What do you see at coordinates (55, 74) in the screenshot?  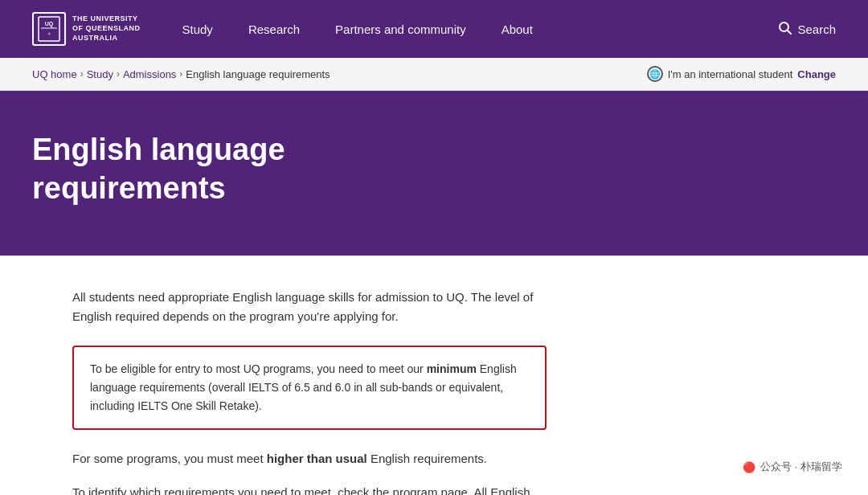 I see `breadcrumb-home: UQ home` at bounding box center [55, 74].